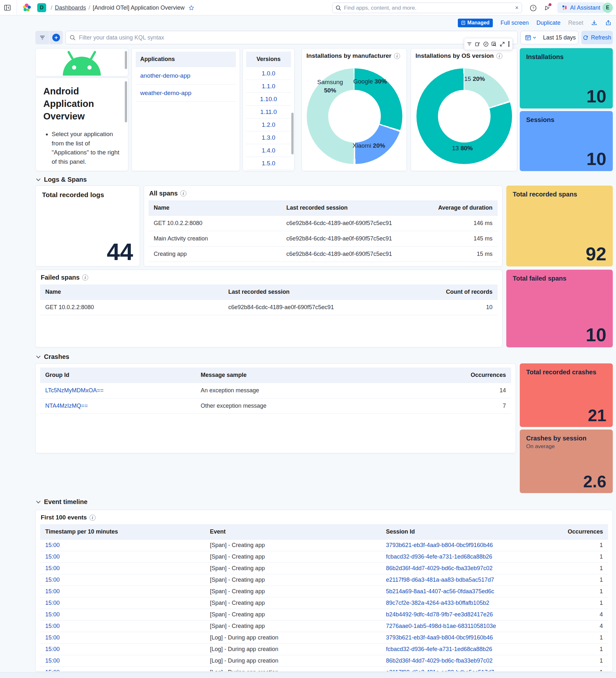 The height and width of the screenshot is (678, 616). Describe the element at coordinates (559, 309) in the screenshot. I see `total-failed-spans-kpi: Total failed spans 10` at that location.